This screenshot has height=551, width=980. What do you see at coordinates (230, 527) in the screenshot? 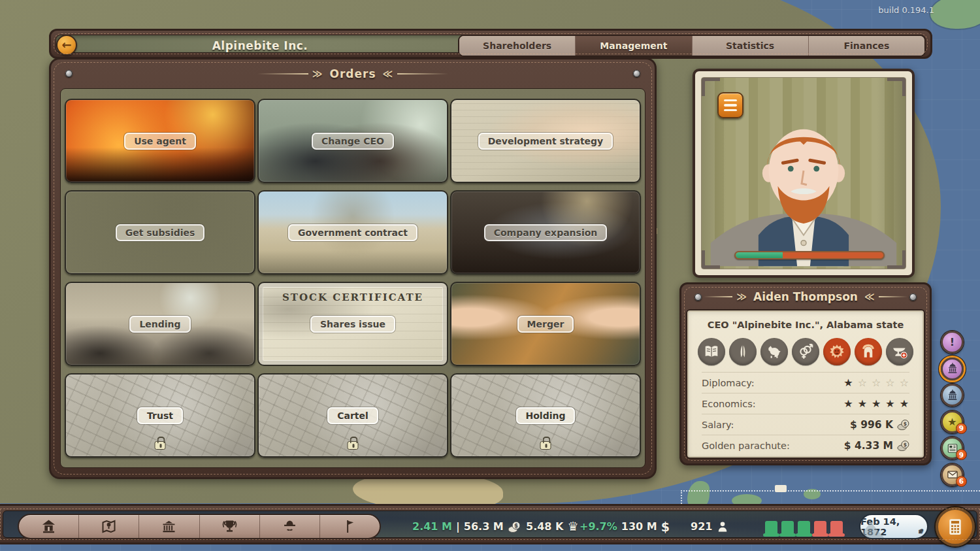
I see `trophy-icon` at bounding box center [230, 527].